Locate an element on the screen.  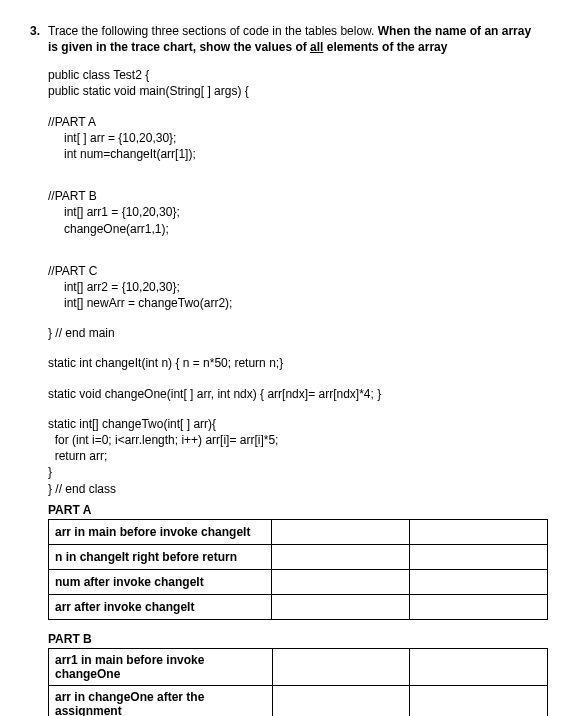
code-line: static int[] changeTwo(int[ ] arr){ is located at coordinates (294, 424).